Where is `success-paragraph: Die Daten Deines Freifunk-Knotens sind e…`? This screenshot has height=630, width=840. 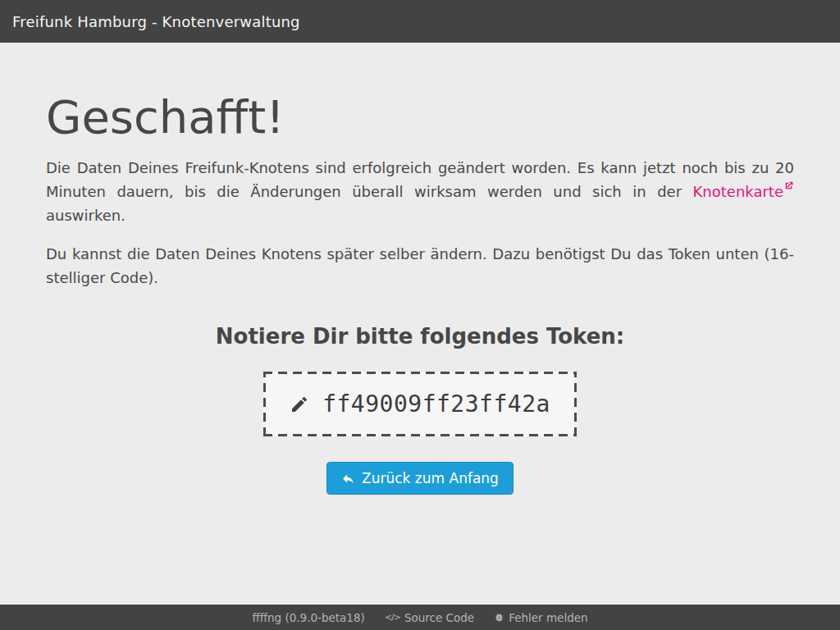 success-paragraph: Die Daten Deines Freifunk-Knotens sind e… is located at coordinates (420, 192).